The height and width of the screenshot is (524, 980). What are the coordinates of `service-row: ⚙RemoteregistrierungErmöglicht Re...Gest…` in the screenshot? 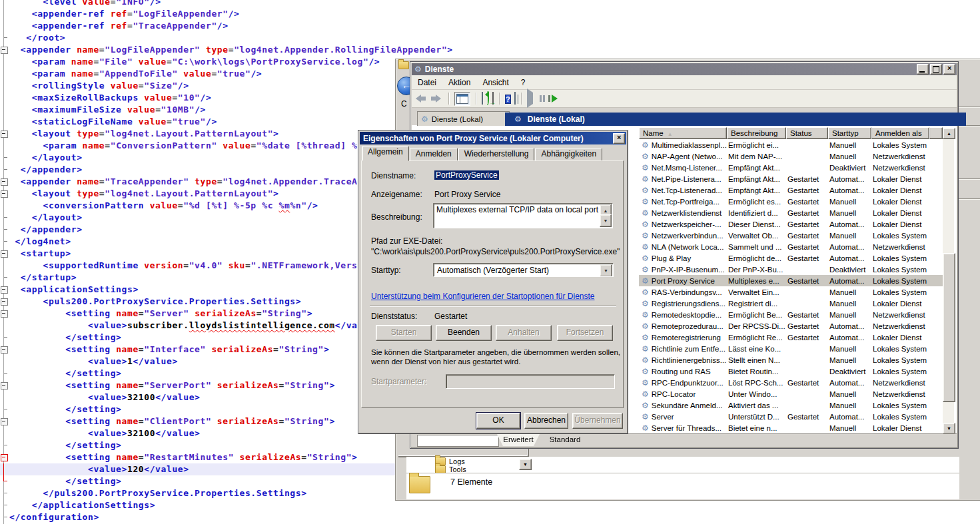 It's located at (791, 337).